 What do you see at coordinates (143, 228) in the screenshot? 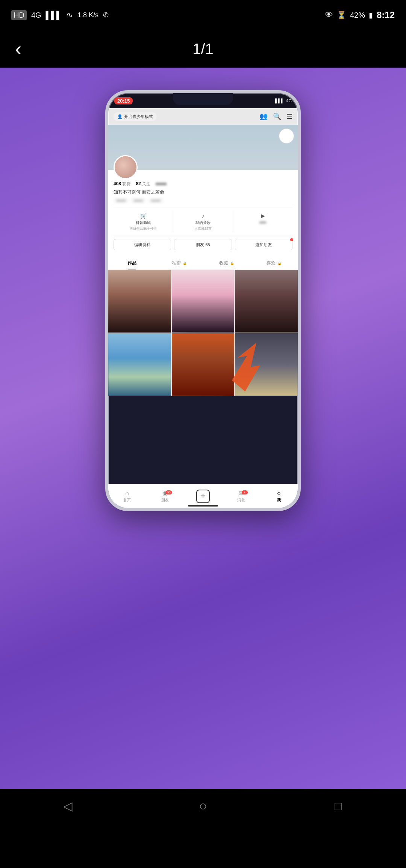
I see `shop-sub: 美好生活触手可得` at bounding box center [143, 228].